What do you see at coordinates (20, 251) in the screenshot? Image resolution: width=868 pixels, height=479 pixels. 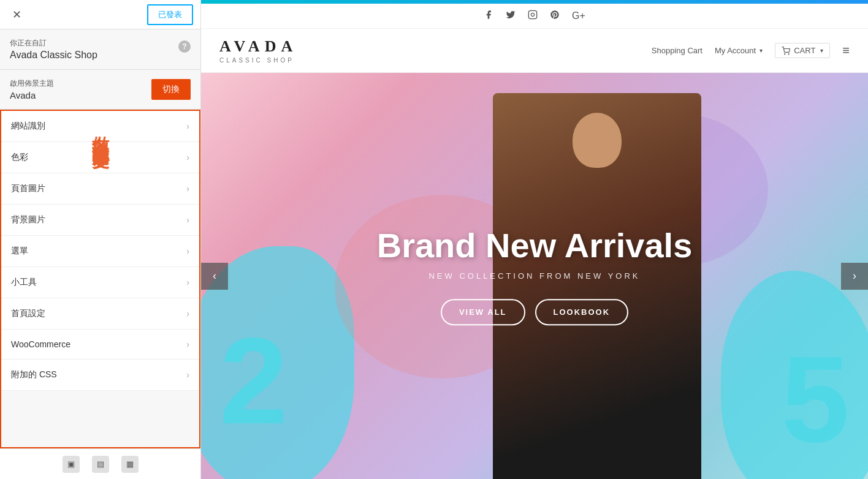 I see `menu-item-label: 選單` at bounding box center [20, 251].